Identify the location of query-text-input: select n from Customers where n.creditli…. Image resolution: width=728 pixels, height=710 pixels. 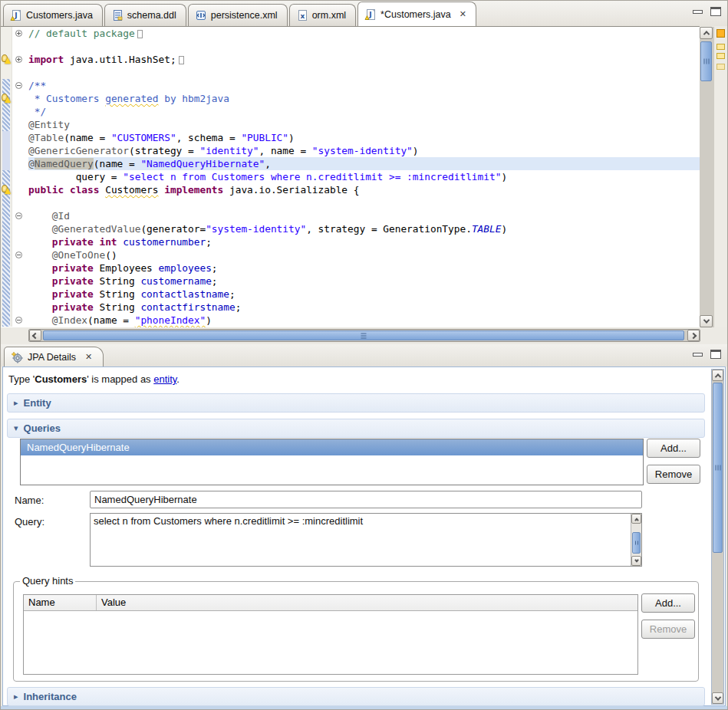
(361, 540).